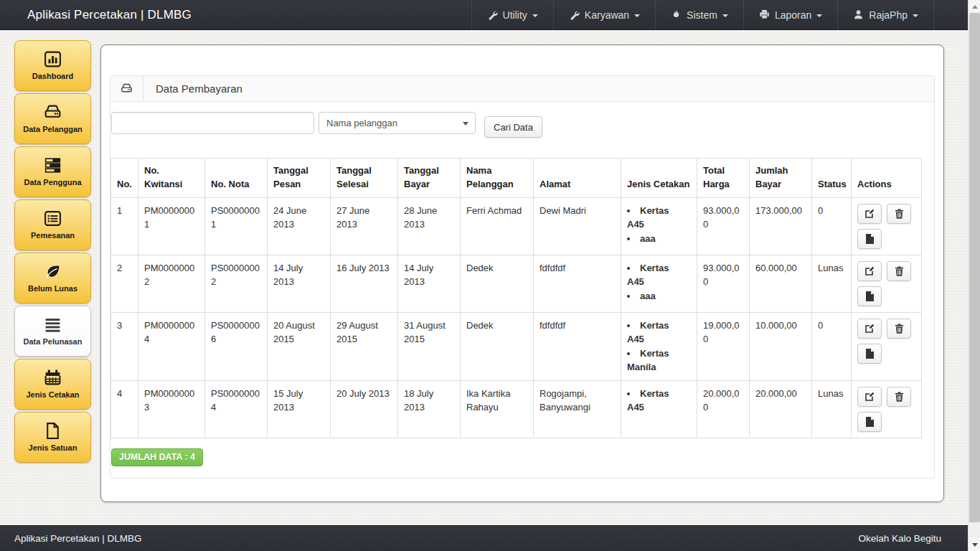  What do you see at coordinates (578, 178) in the screenshot?
I see `col-header-alamat: Alamat` at bounding box center [578, 178].